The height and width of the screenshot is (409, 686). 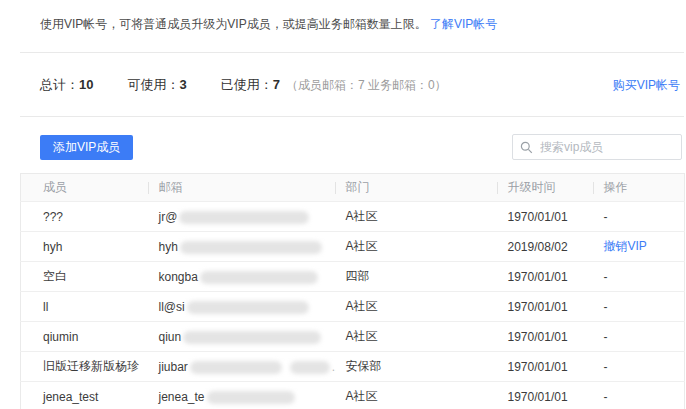 What do you see at coordinates (55, 276) in the screenshot?
I see `member-name: 空白` at bounding box center [55, 276].